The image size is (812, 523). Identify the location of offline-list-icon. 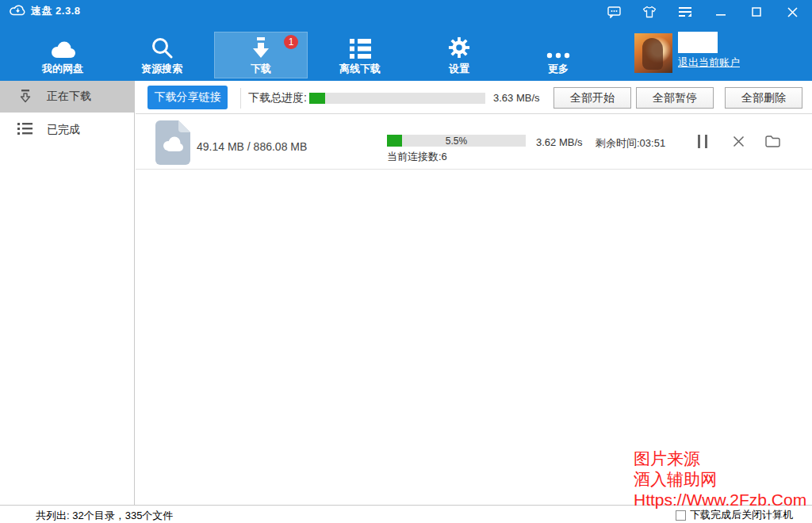
(360, 47).